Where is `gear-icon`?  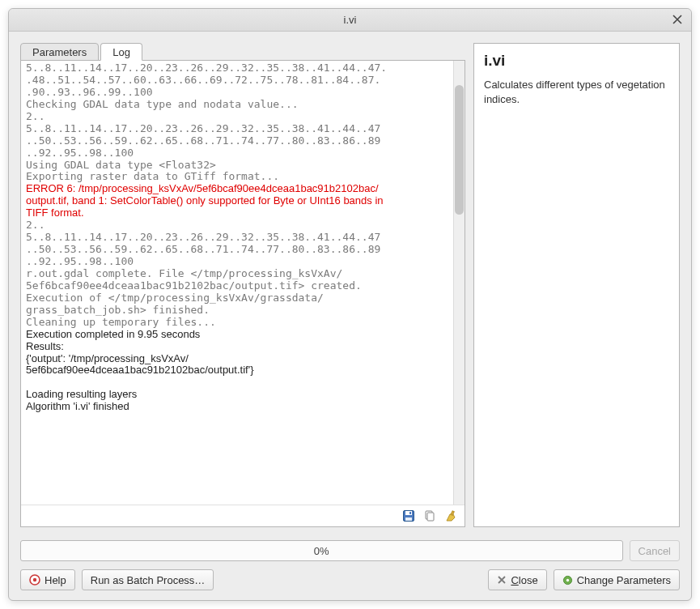 gear-icon is located at coordinates (568, 580).